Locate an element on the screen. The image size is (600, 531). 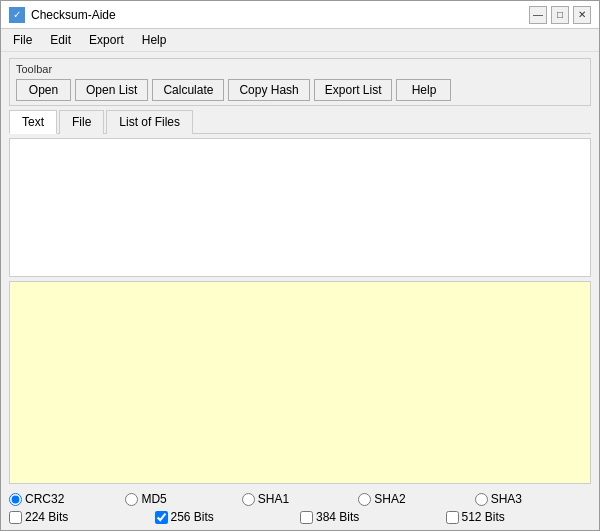
checkbox-256bits-input is located at coordinates (162, 518).